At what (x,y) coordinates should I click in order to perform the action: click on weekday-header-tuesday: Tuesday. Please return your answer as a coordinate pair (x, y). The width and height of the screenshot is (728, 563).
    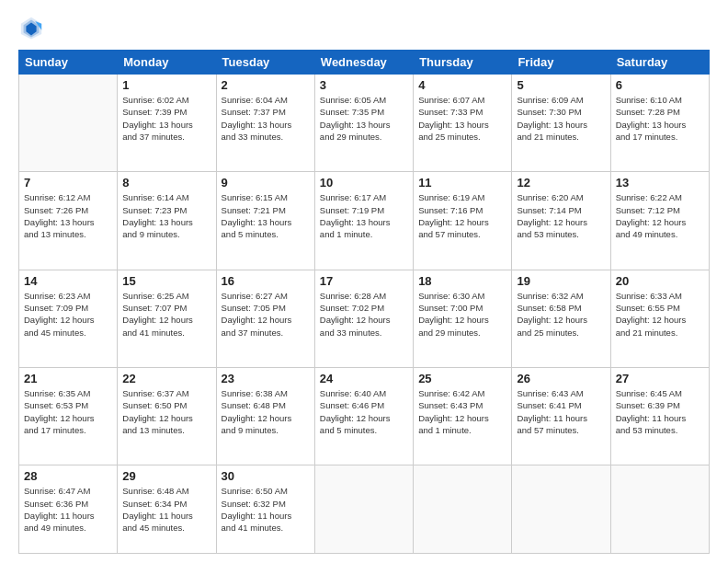
    Looking at the image, I should click on (265, 63).